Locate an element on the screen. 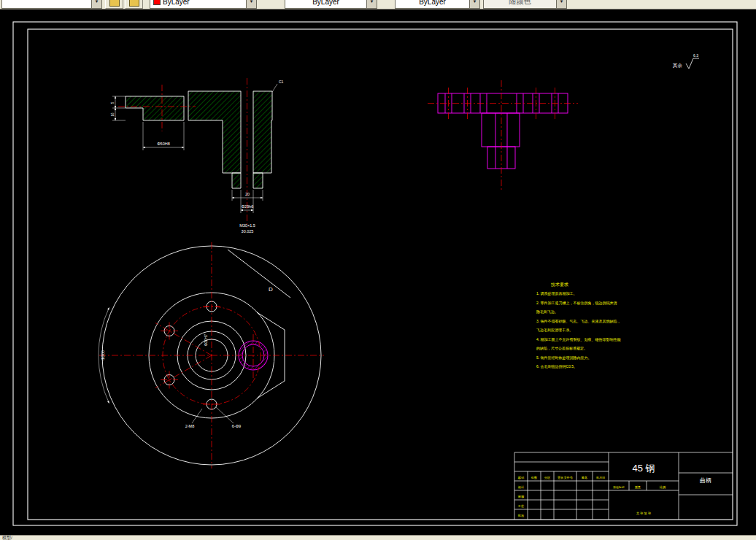 The image size is (756, 540). color-dropdown-value: ByLayer is located at coordinates (177, 3).